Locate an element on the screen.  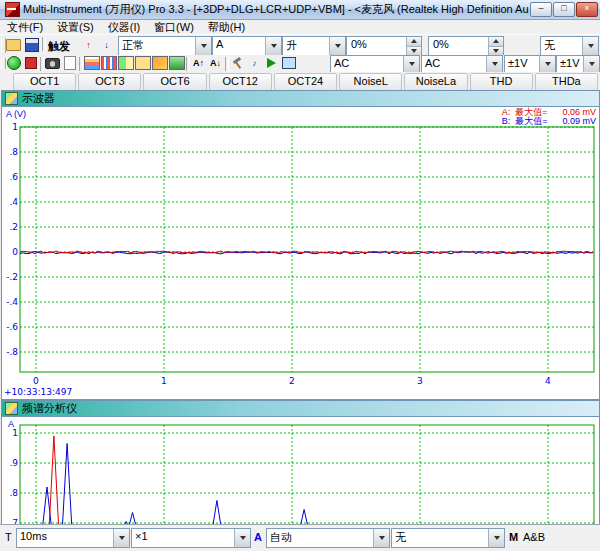
svg-text: -.8 is located at coordinates (12, 352).